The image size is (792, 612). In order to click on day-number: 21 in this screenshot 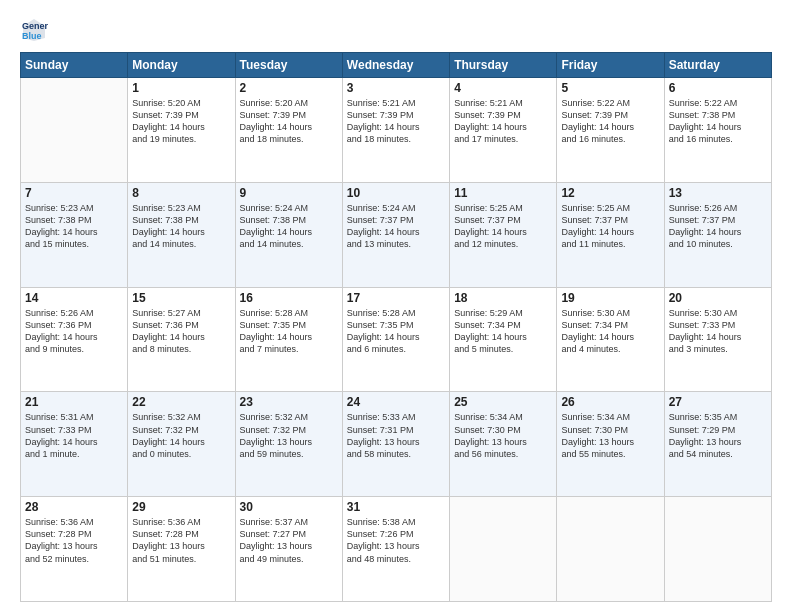, I will do `click(74, 402)`.